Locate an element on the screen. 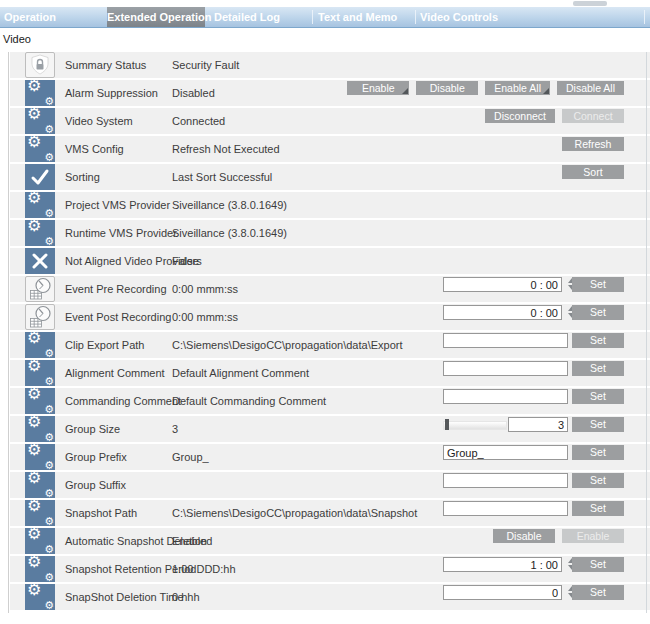  tab-separator is located at coordinates (312, 17).